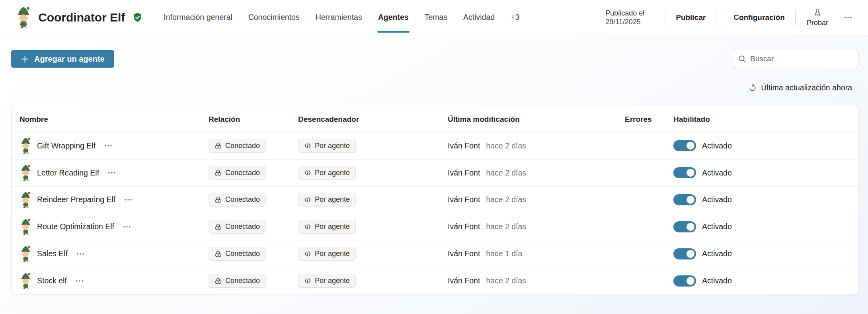  Describe the element at coordinates (529, 119) in the screenshot. I see `column-header-ultima-modificacion: Última modificación` at that location.